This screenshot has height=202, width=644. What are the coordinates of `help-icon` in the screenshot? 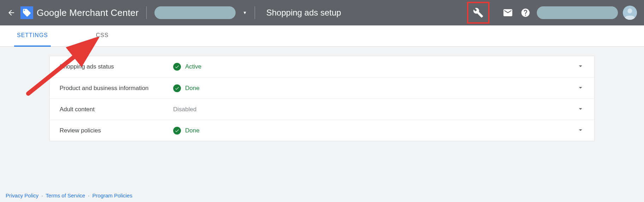 It's located at (525, 13).